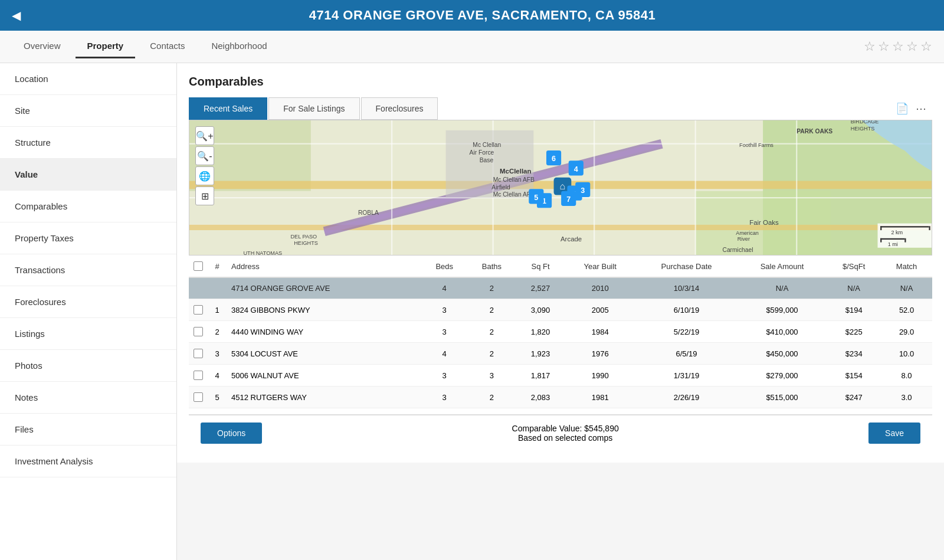 The height and width of the screenshot is (560, 944). I want to click on row4-match: 8.0, so click(906, 375).